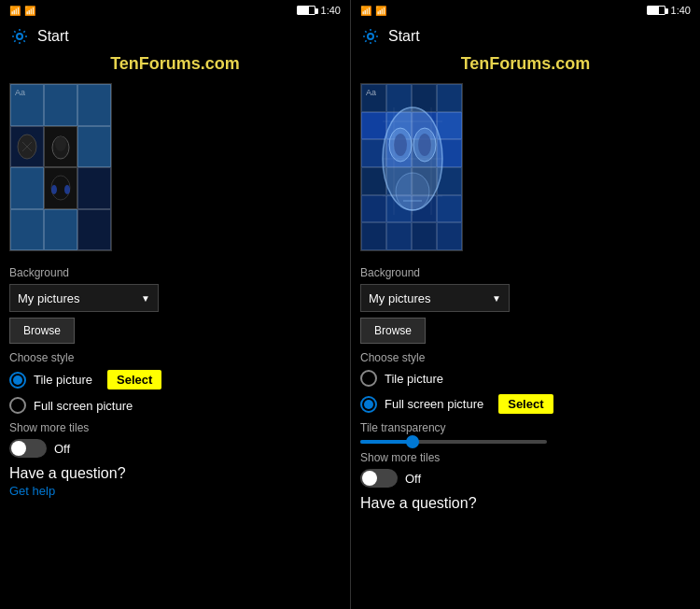  What do you see at coordinates (175, 482) in the screenshot?
I see `question-section-left: Have a question? Get help` at bounding box center [175, 482].